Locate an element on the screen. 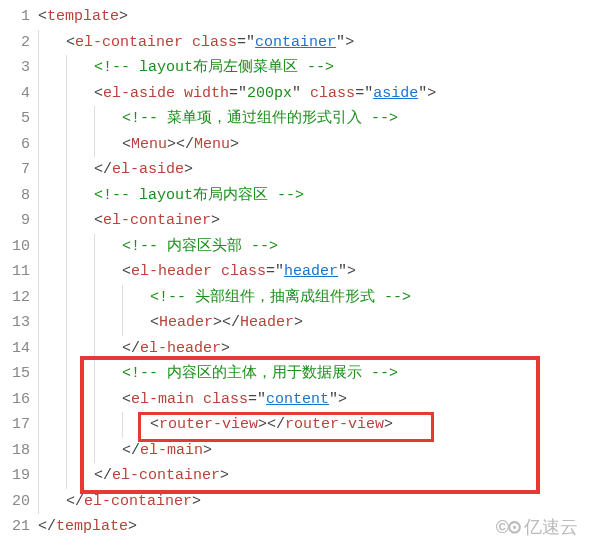  line-number: 3 is located at coordinates (15, 68).